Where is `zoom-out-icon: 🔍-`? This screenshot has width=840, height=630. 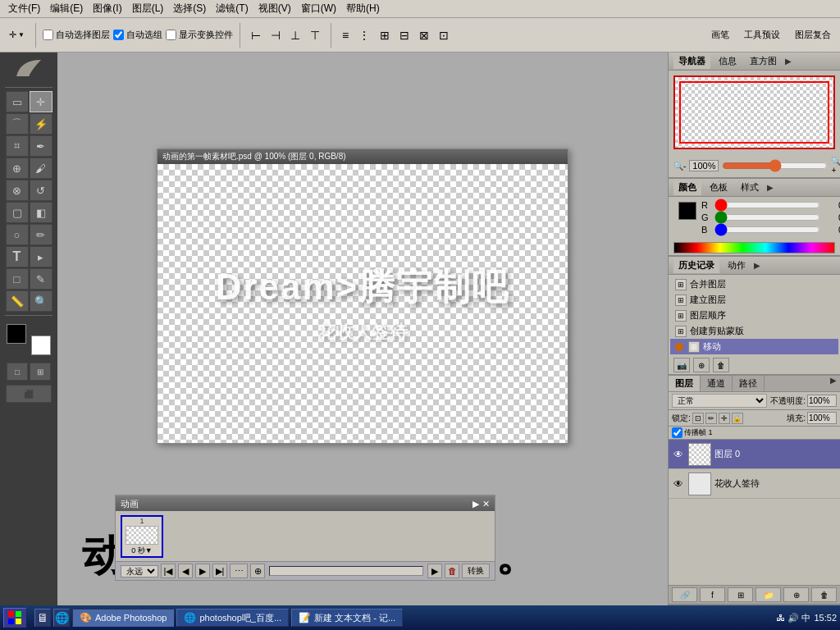 zoom-out-icon: 🔍- is located at coordinates (679, 166).